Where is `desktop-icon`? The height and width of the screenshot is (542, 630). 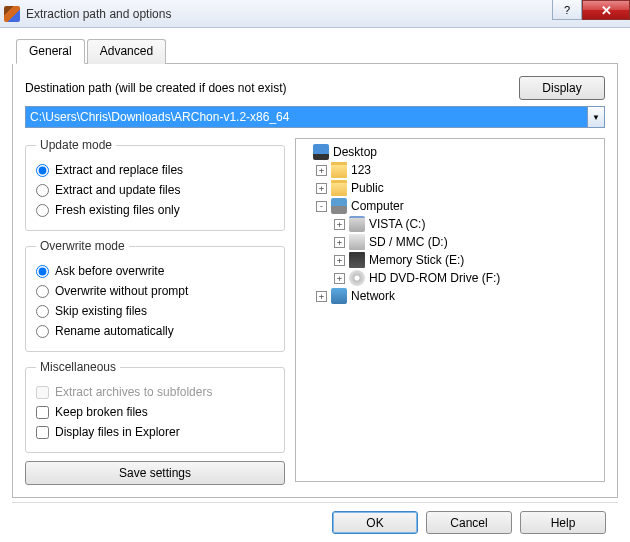
desktop-icon is located at coordinates (321, 152).